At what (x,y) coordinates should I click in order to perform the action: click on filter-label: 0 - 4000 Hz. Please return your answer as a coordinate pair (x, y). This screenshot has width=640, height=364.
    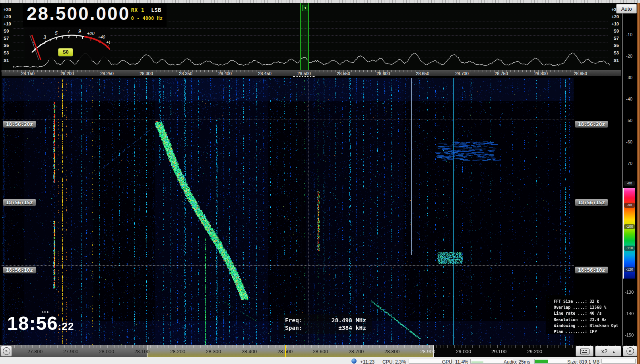
    Looking at the image, I should click on (147, 18).